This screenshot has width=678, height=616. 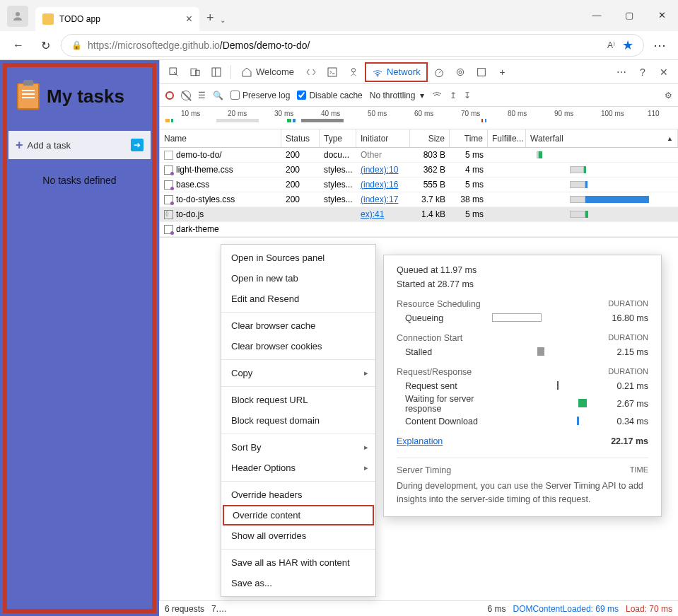 What do you see at coordinates (437, 95) in the screenshot?
I see `network-conditions-icon` at bounding box center [437, 95].